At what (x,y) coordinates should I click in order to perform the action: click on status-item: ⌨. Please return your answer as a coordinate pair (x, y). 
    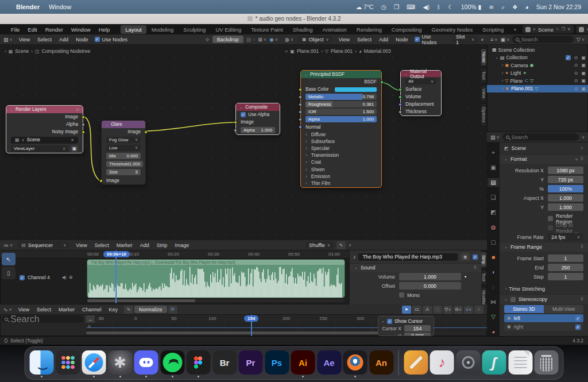
    Looking at the image, I should click on (411, 7).